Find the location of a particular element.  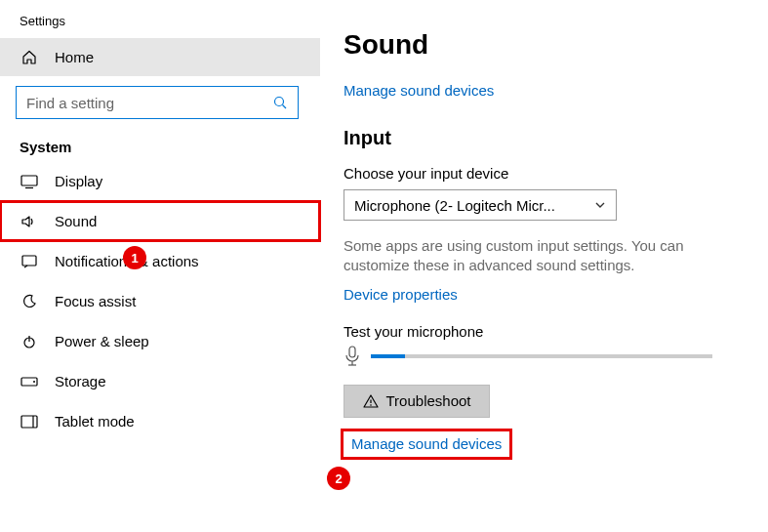

notifications-icon is located at coordinates (29, 262).